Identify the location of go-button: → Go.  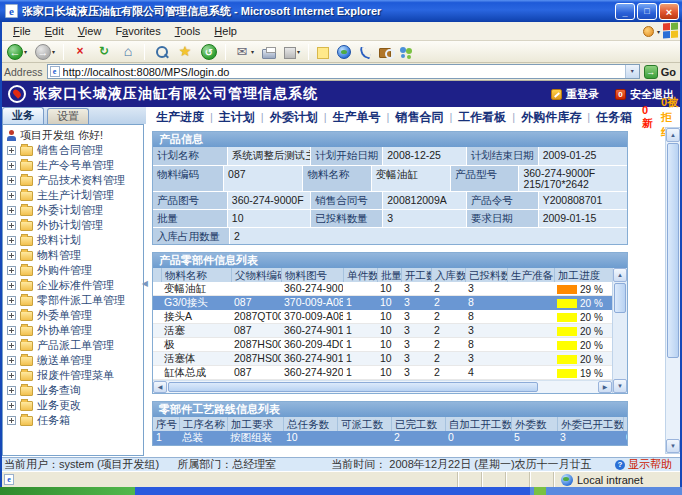
(661, 72).